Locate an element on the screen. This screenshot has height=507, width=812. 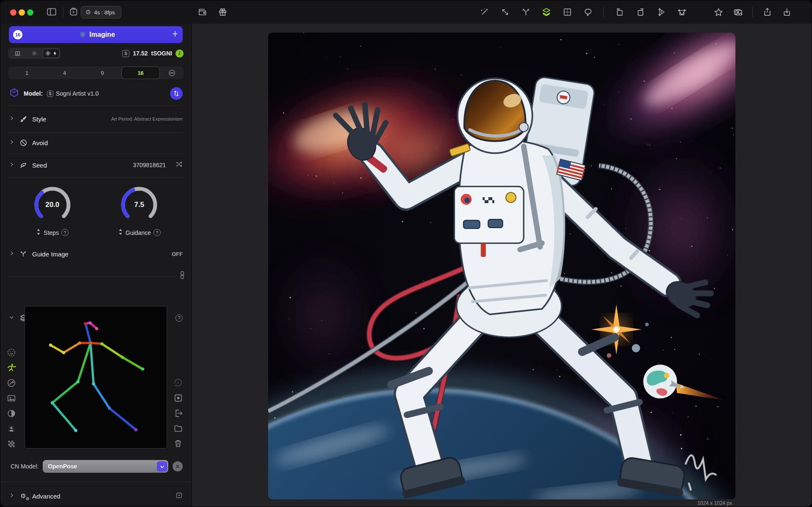
imagine-button: 16 ⚛ Imagine is located at coordinates (96, 35).